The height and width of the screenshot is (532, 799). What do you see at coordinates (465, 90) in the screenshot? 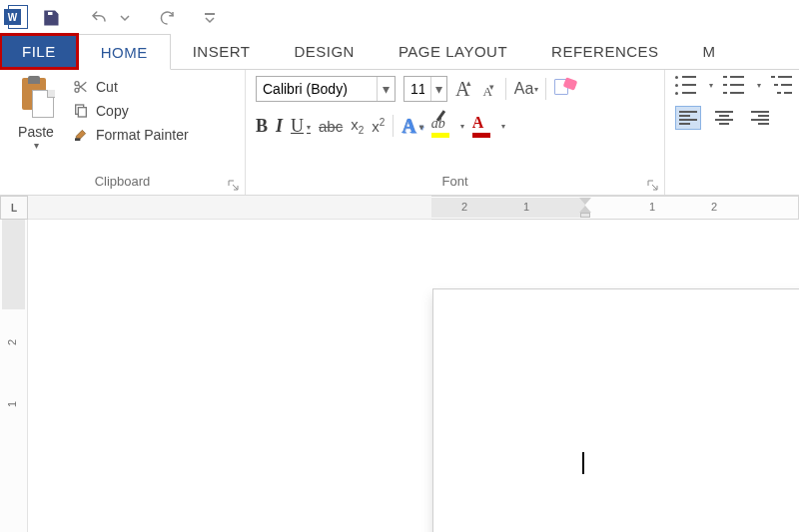
I see `grow-font-button: A▴` at bounding box center [465, 90].